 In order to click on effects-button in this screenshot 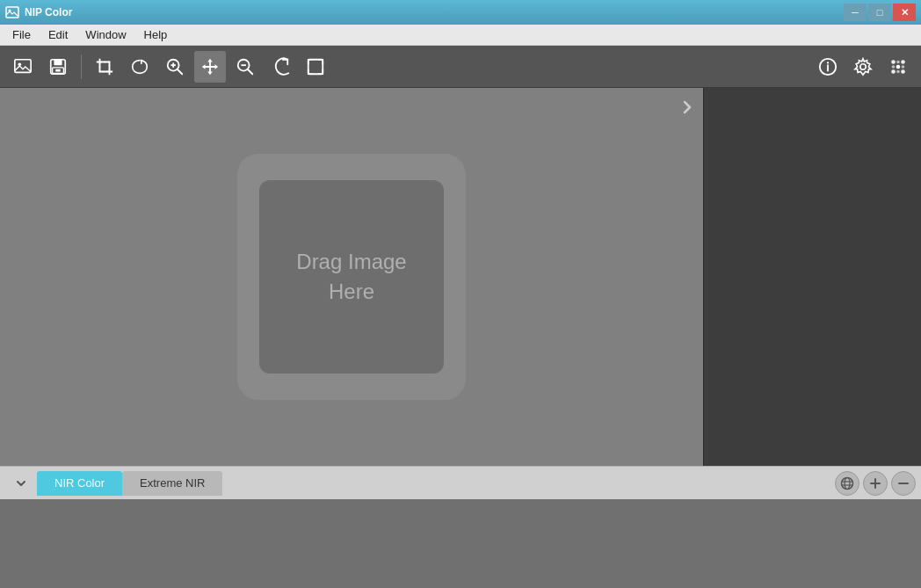, I will do `click(898, 67)`.